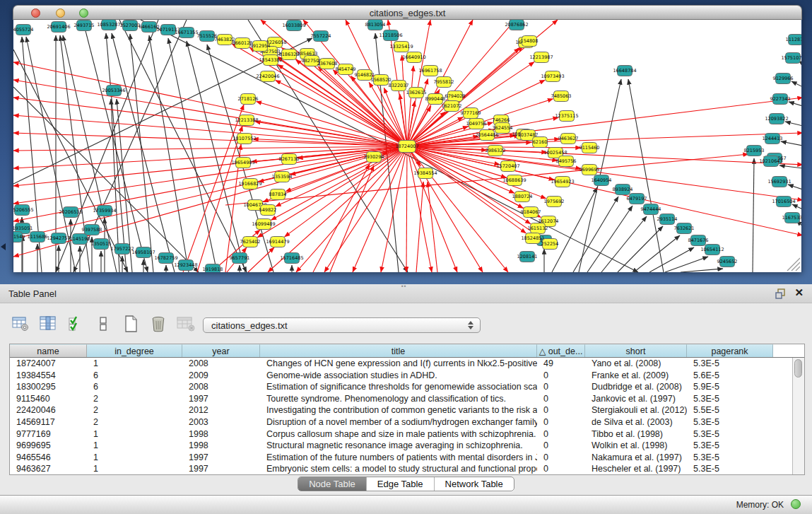 This screenshot has height=514, width=812. I want to click on table-cell: Stergiakouli et al. (2012), so click(636, 410).